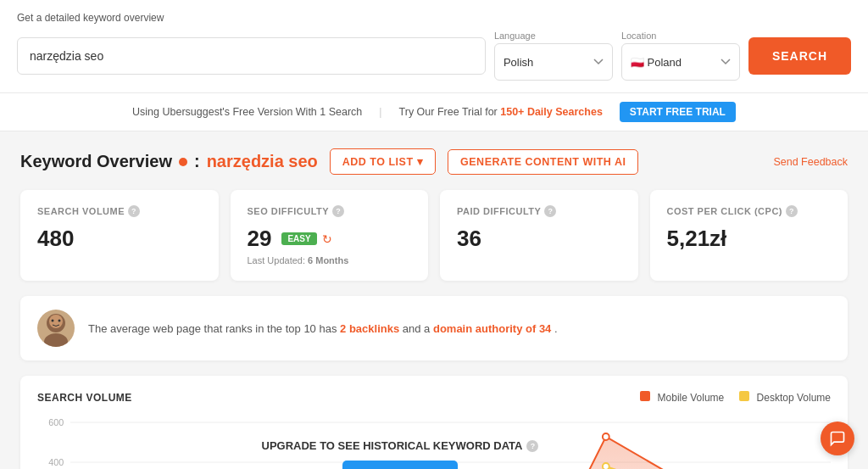 The height and width of the screenshot is (469, 868). Describe the element at coordinates (434, 18) in the screenshot. I see `search-bar-label: Get a detailed keyword overview` at that location.